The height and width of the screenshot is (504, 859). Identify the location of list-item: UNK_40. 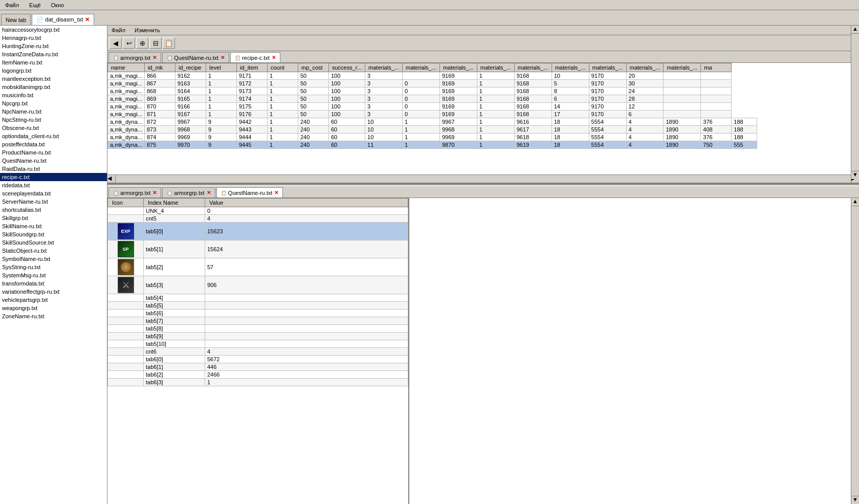
(258, 211).